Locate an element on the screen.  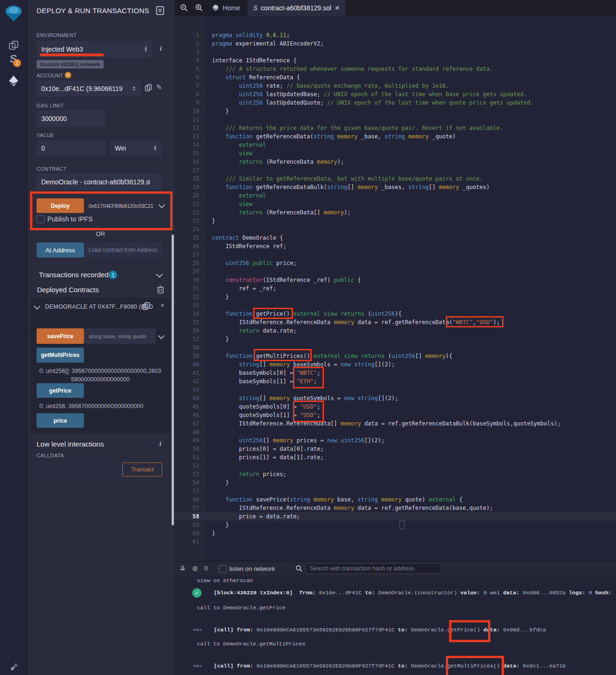
code-line: 2pragma experimental ABIEncoderV2; is located at coordinates (395, 44).